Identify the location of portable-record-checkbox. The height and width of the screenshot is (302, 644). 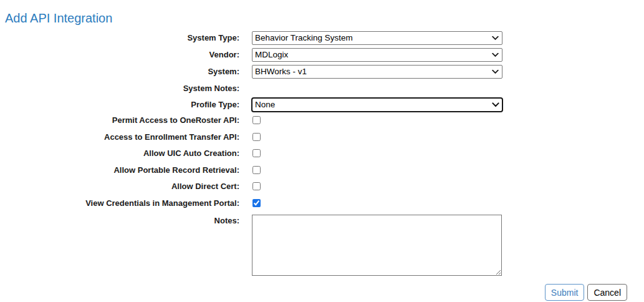
(257, 170).